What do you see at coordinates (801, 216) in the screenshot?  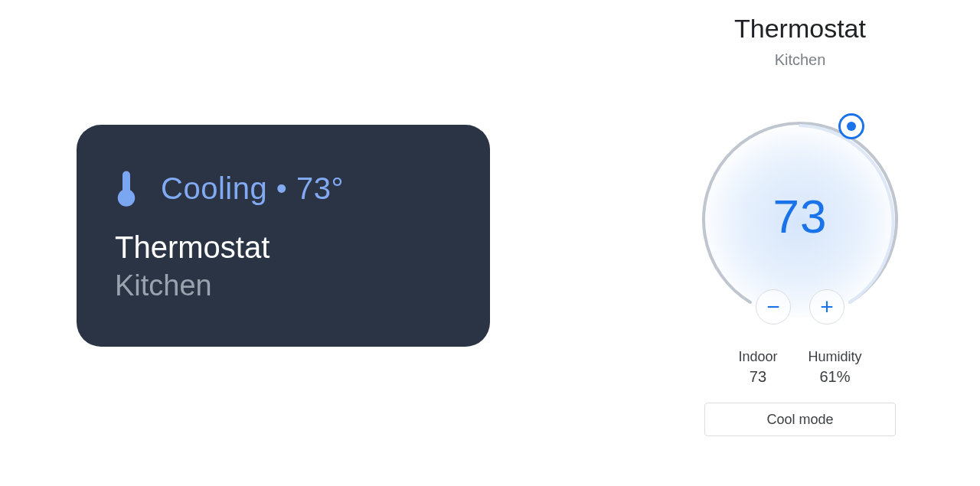 I see `setpoint-value: 73` at bounding box center [801, 216].